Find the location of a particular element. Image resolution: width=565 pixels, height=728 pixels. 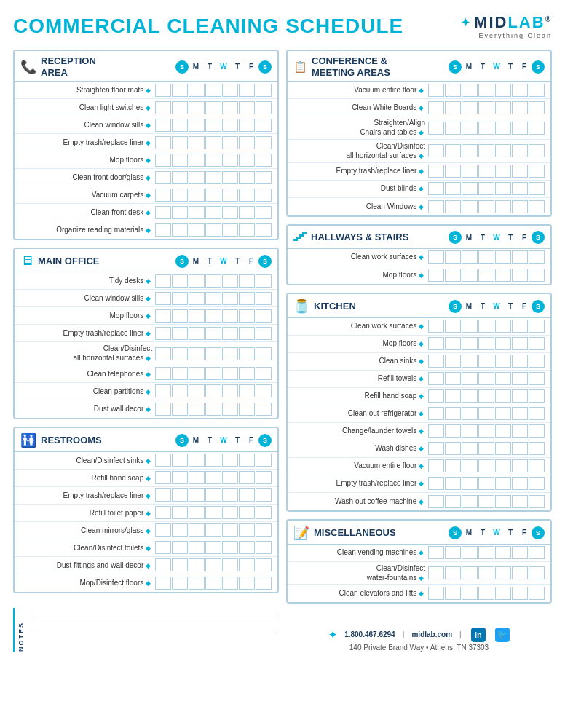

task-row: Vacuum entire floor ◆ is located at coordinates (419, 467).